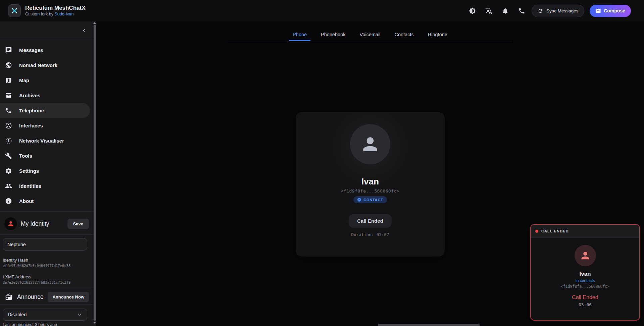 This screenshot has width=644, height=326. I want to click on chevron-down-icon, so click(80, 315).